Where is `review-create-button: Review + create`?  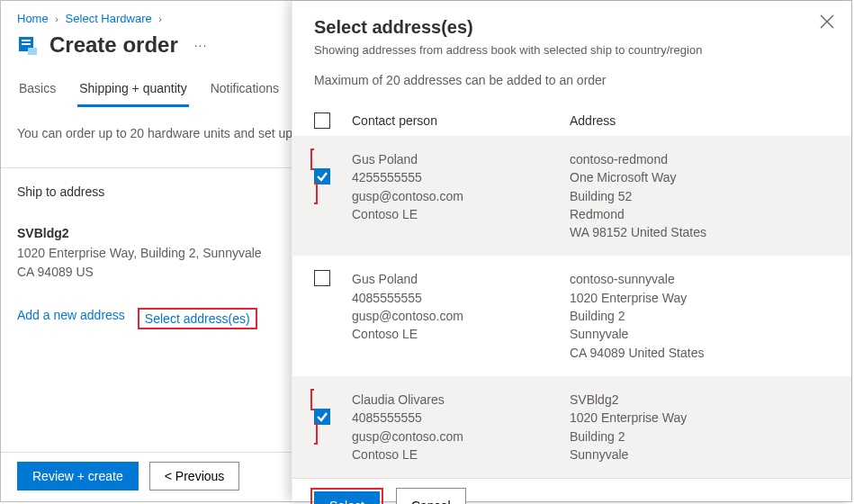 review-create-button: Review + create is located at coordinates (77, 476).